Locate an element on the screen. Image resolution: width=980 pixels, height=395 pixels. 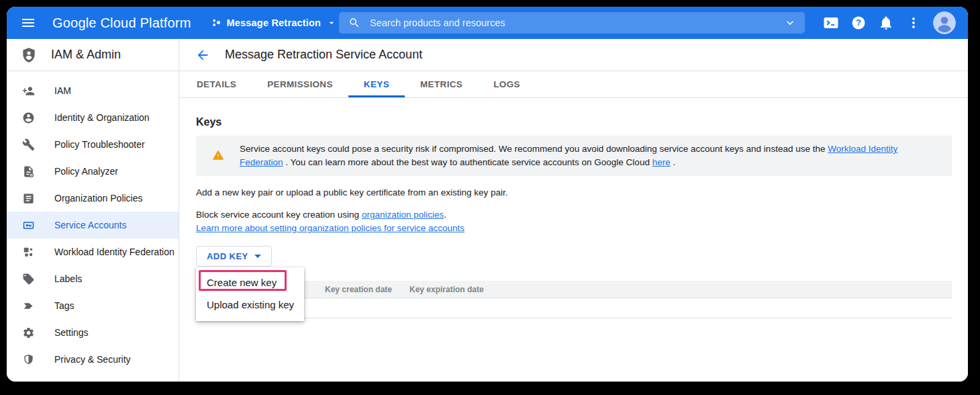
sidebar-item-policy-analyzer: Policy Analyzer is located at coordinates (93, 171).